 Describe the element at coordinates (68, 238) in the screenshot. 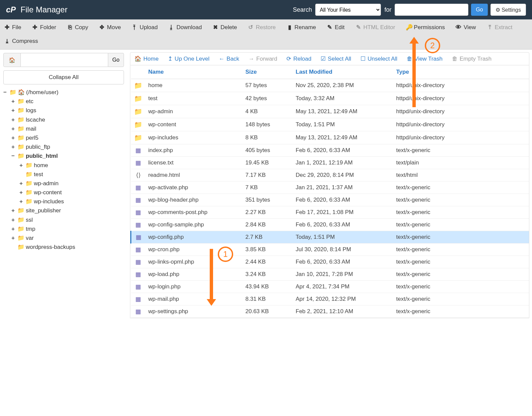

I see `tree-node: +📁var` at that location.